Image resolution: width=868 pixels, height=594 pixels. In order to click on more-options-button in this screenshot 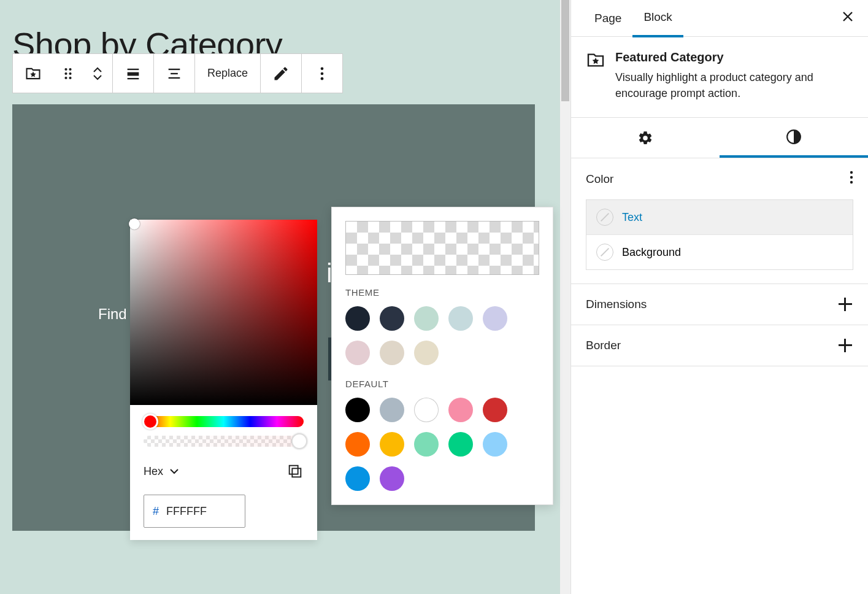, I will do `click(322, 74)`.